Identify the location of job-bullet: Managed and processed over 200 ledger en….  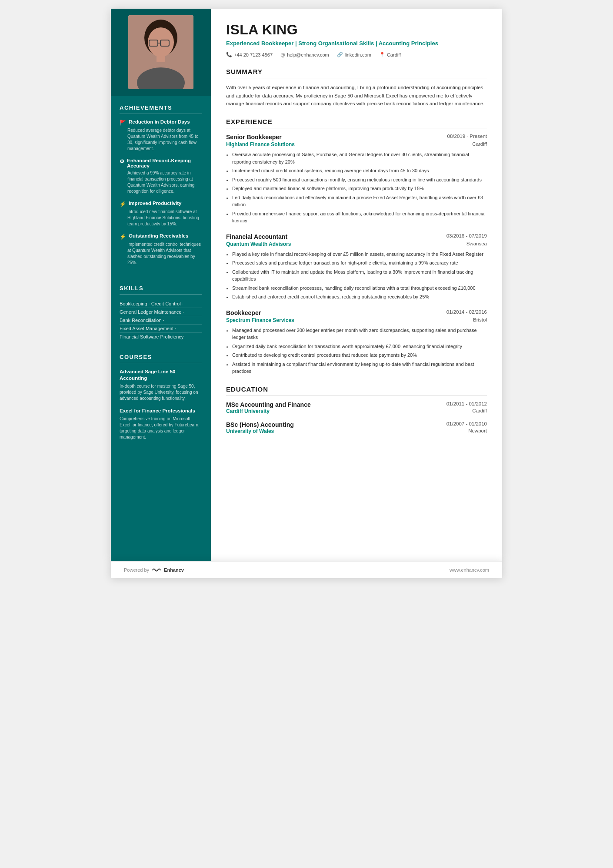
(360, 334).